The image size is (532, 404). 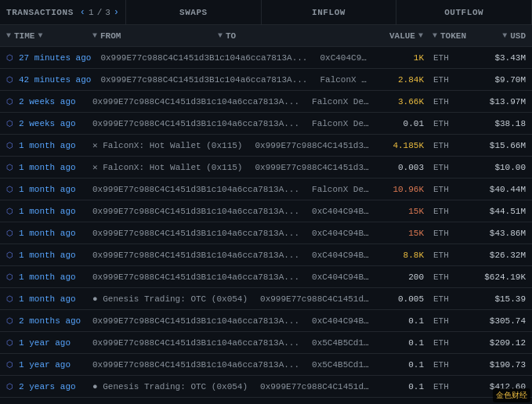 I want to click on cell-value: 15K, so click(x=403, y=233).